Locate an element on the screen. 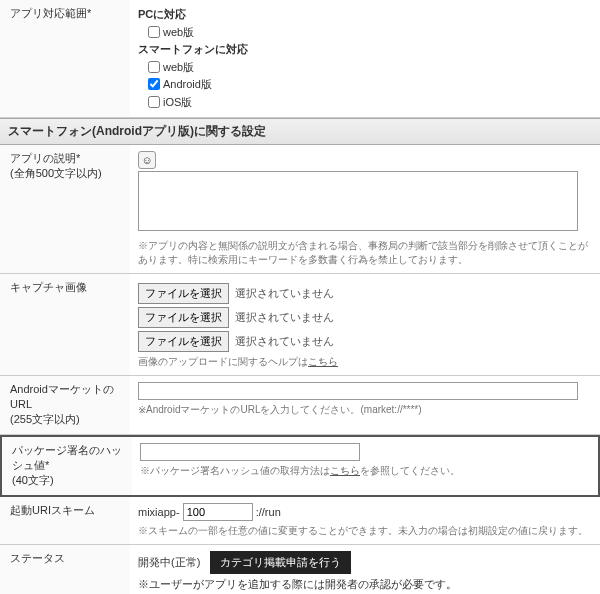  note-package-hash: ※パッケージ署名ハッシュ値の取得方法はこちらを参照してください。 is located at coordinates (365, 471).